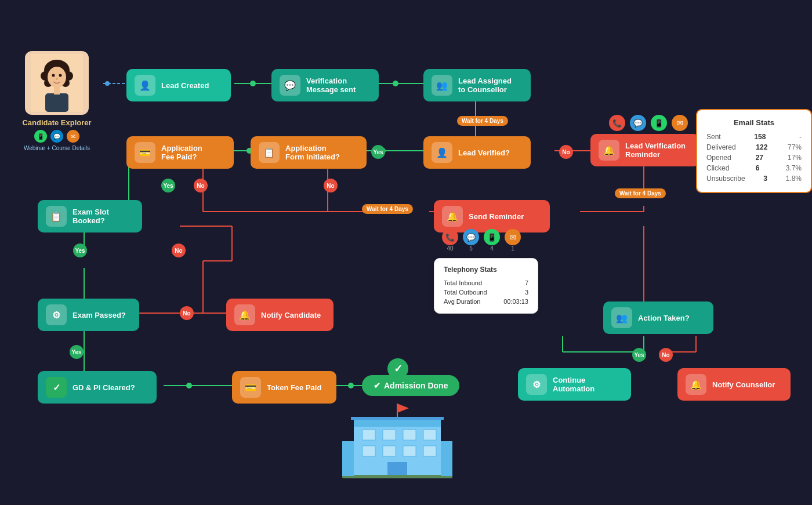 This screenshot has height=505, width=812. What do you see at coordinates (331, 85) in the screenshot?
I see `verification-message-label: Verification Message sent` at bounding box center [331, 85].